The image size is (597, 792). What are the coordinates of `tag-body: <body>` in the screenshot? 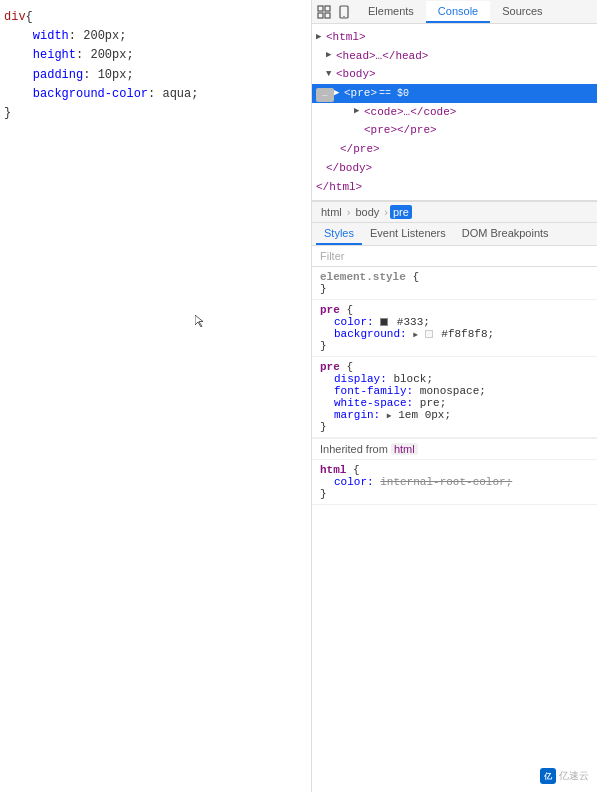 It's located at (356, 74).